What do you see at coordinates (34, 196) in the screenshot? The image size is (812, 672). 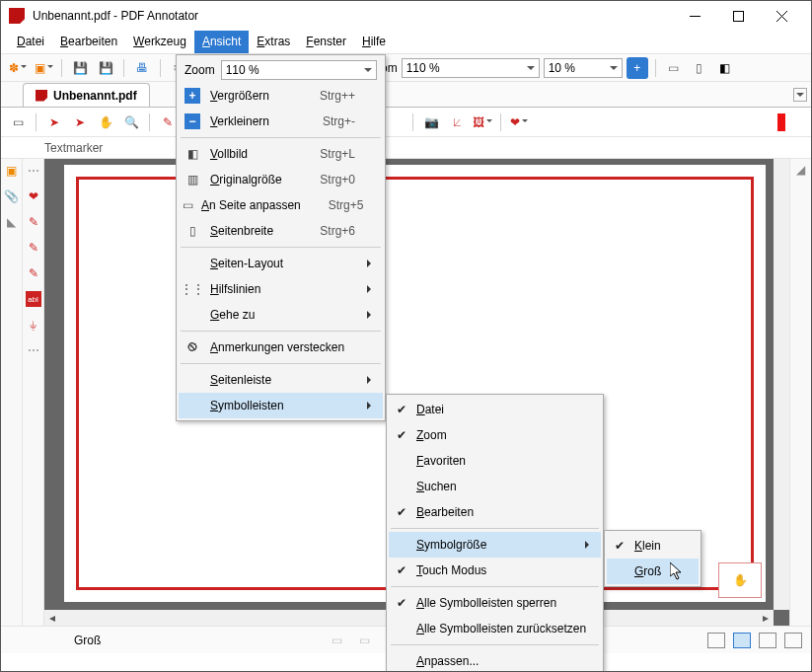 I see `side-heart-icon: ❤` at bounding box center [34, 196].